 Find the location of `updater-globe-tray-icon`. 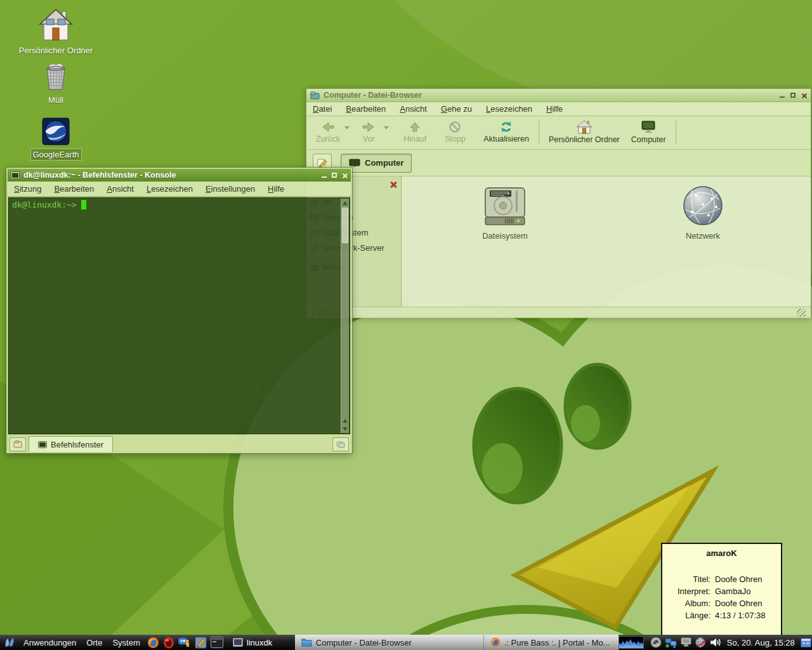

updater-globe-tray-icon is located at coordinates (700, 642).